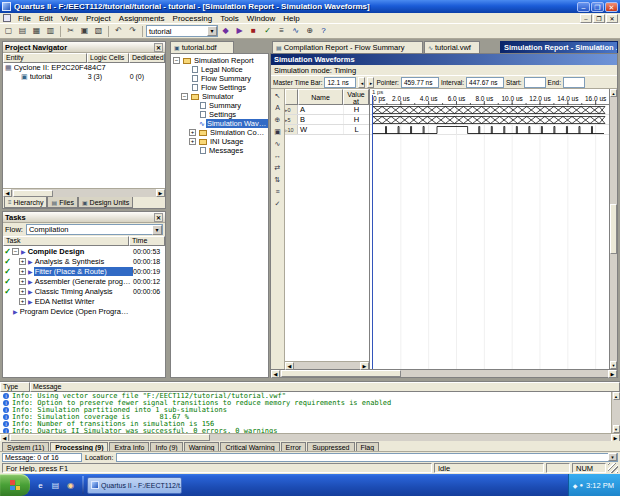 The height and width of the screenshot is (496, 620). I want to click on signal-row: ▸5BH, so click(327, 120).